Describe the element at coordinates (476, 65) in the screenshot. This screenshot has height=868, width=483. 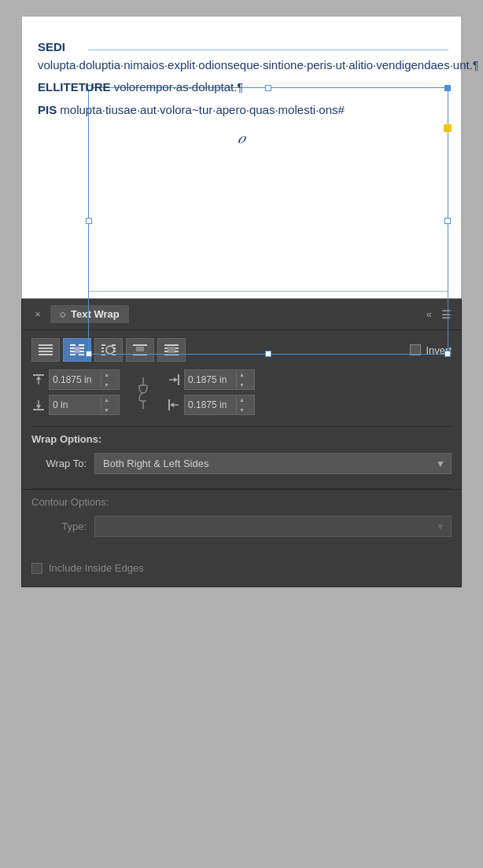
I see `pilcrow-1: ¶` at that location.